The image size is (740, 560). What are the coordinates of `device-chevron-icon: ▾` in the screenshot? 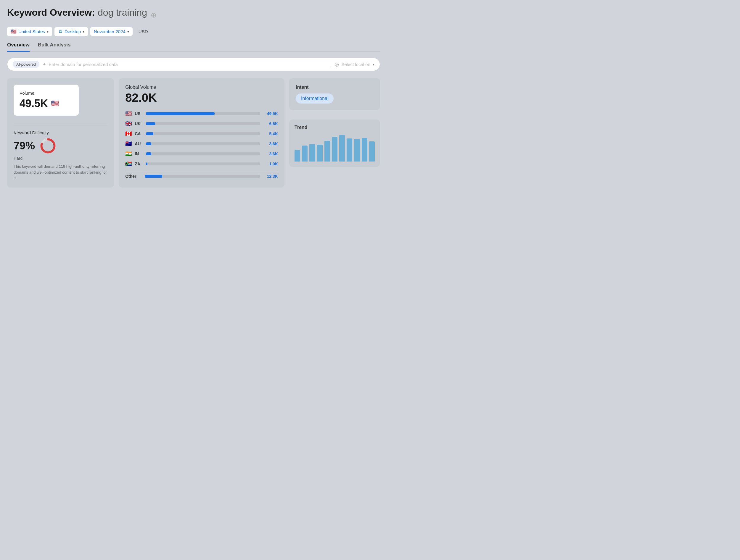 It's located at (84, 31).